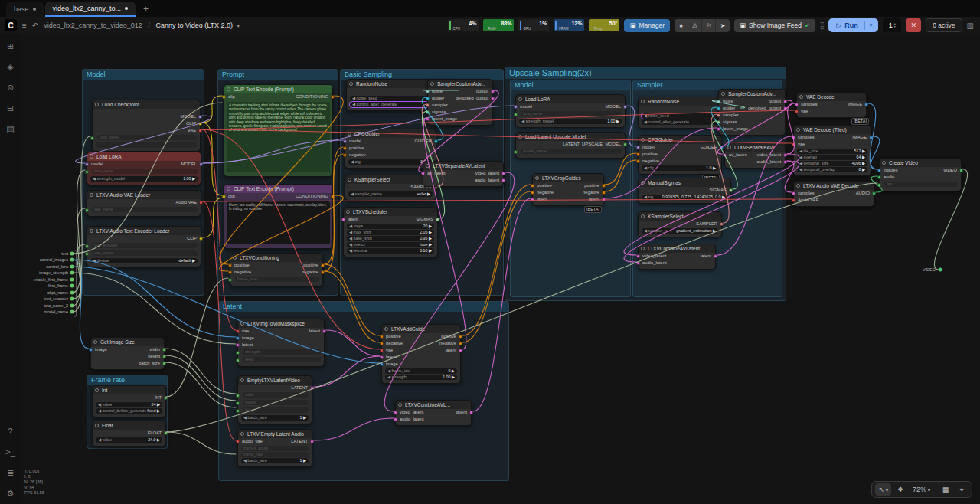 The width and height of the screenshot is (980, 504). Describe the element at coordinates (332, 97) in the screenshot. I see `output-slot-conditioning` at that location.